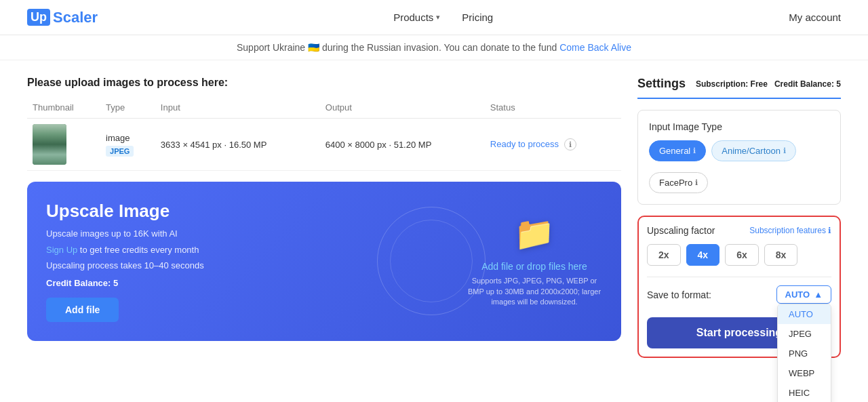  Describe the element at coordinates (739, 88) in the screenshot. I see `settings-header: Settings Subscription: Free Credit Balan…` at that location.